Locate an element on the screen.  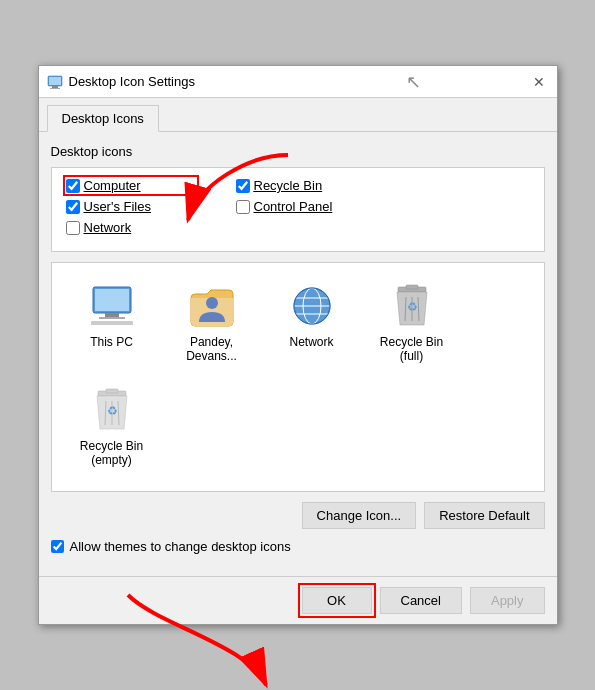
dialog-title: Desktop Icon Settings is located at coordinates (184, 82).